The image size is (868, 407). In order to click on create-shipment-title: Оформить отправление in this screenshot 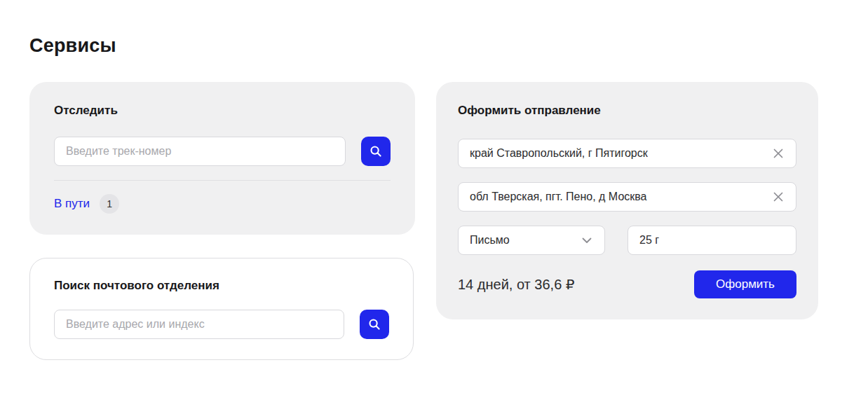, I will do `click(627, 111)`.